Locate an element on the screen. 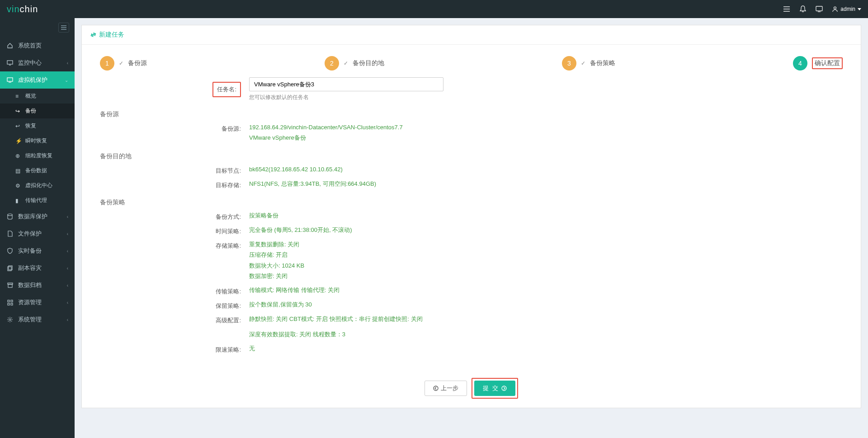  resource-icon is located at coordinates (10, 303).